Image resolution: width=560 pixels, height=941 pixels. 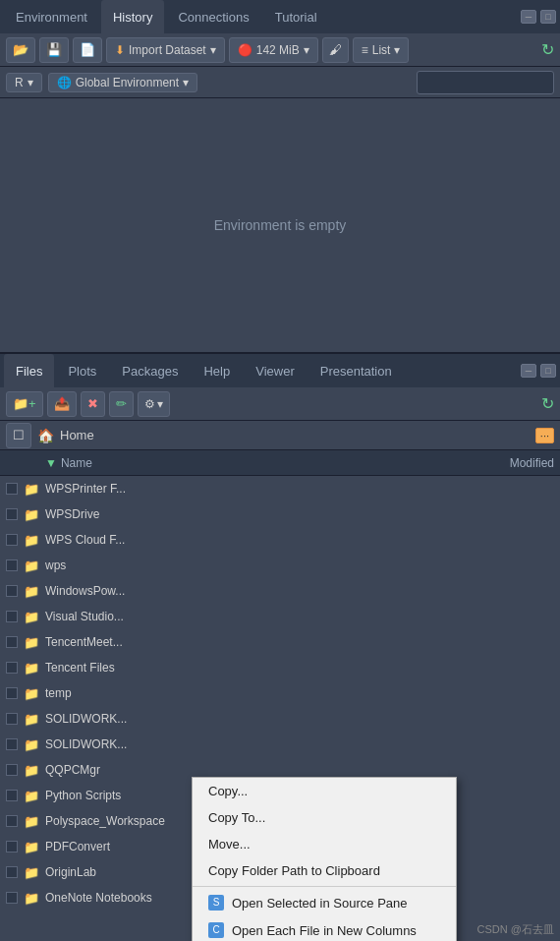 I want to click on memory-btn: 🔴 142 MiB ▾, so click(x=273, y=50).